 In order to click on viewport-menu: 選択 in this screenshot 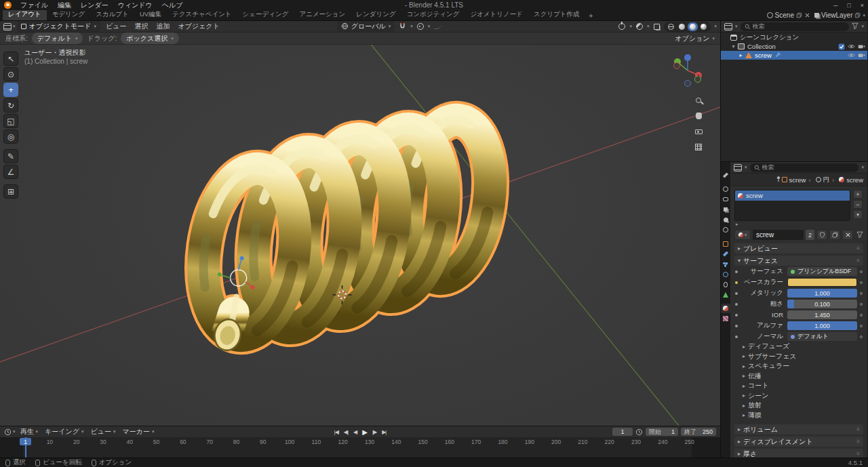, I will do `click(141, 26)`.